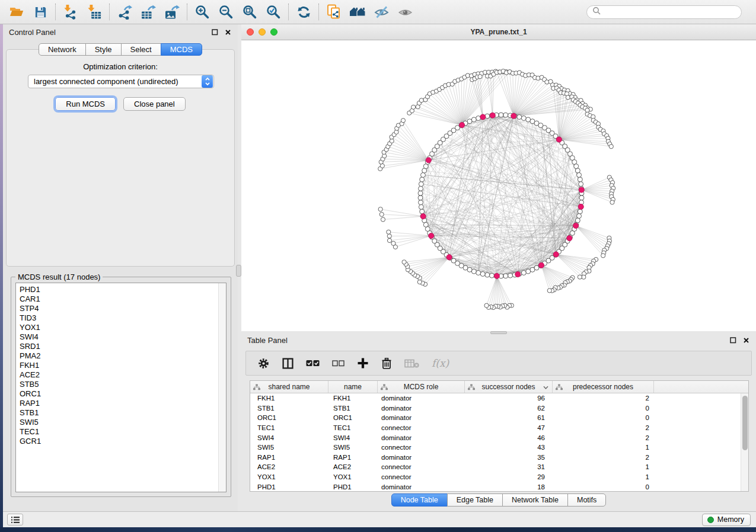 Image resolution: width=756 pixels, height=532 pixels. What do you see at coordinates (117, 413) in the screenshot?
I see `mcds-result-item: STB1` at bounding box center [117, 413].